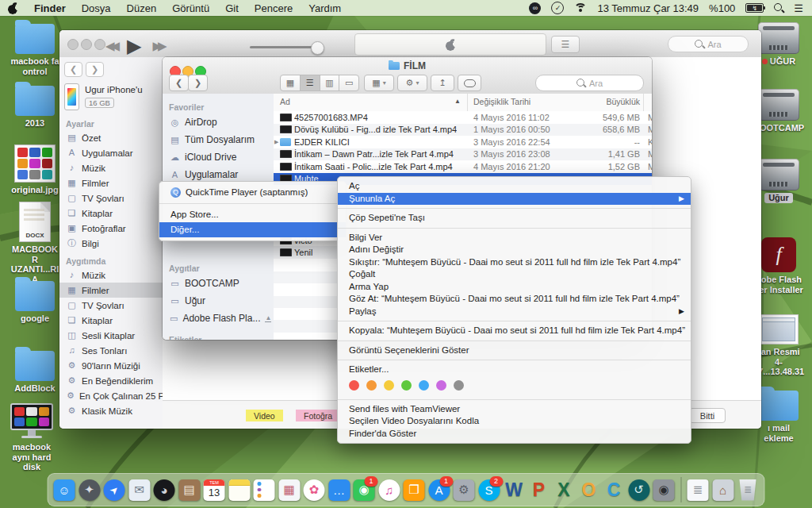 The width and height of the screenshot is (812, 508). I want to click on list-view-button: ☰, so click(311, 83).